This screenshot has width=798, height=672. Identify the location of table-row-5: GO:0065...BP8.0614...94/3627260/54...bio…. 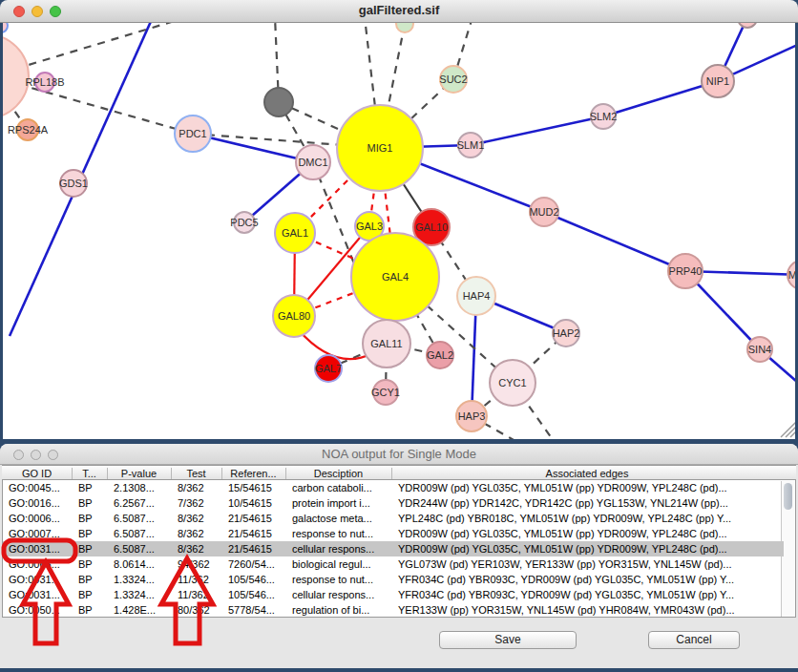
(393, 564).